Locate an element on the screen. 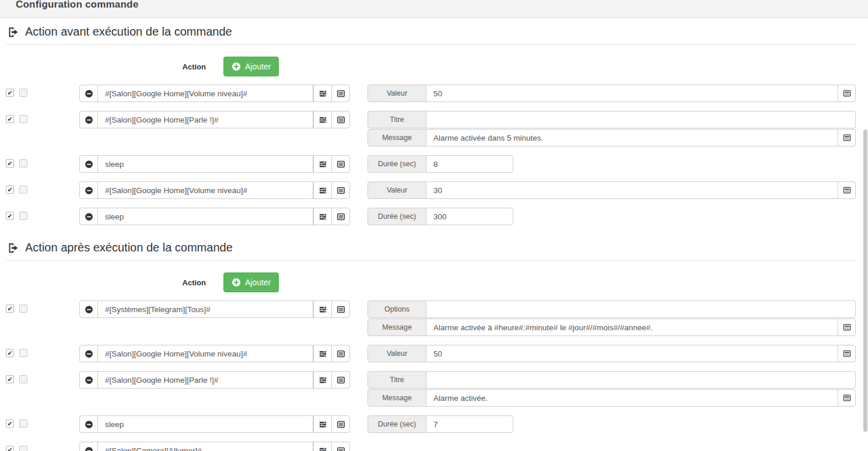 This screenshot has height=451, width=868. field-label: Valeur is located at coordinates (397, 93).